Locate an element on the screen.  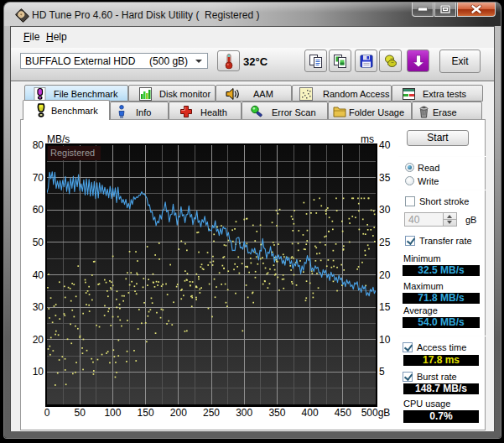
svg-text: 500gB is located at coordinates (376, 413).